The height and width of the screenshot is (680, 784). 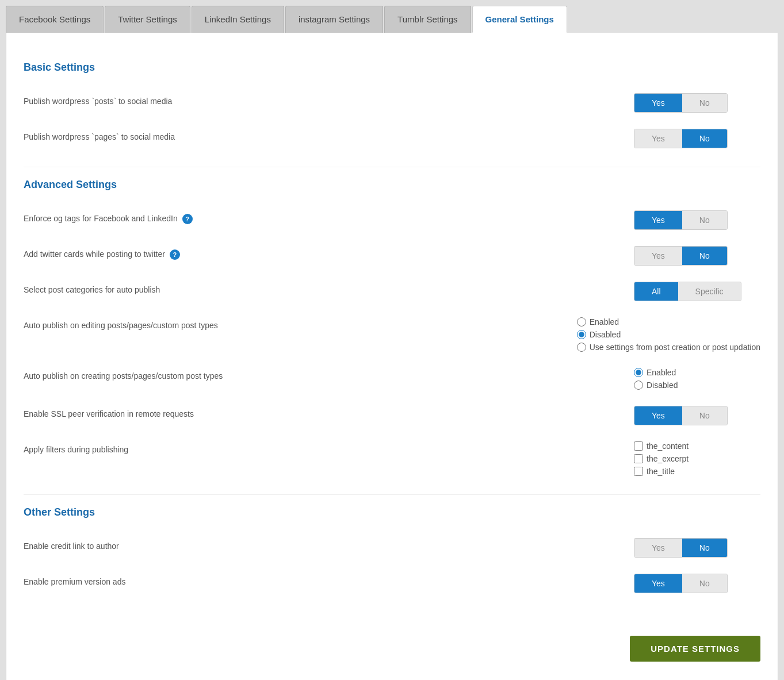 I want to click on apply-filters-checkbox-group: the_content the_excerpt the_title, so click(x=661, y=459).